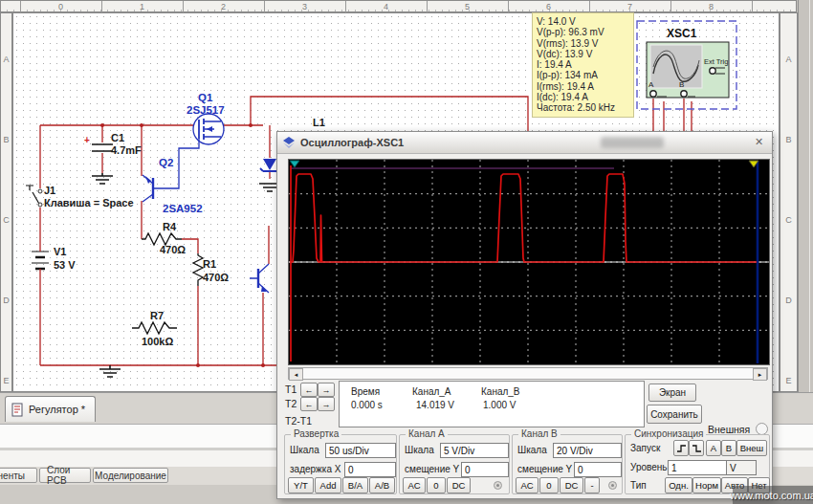 The image size is (813, 504). What do you see at coordinates (591, 486) in the screenshot?
I see `minus-label: -` at bounding box center [591, 486].